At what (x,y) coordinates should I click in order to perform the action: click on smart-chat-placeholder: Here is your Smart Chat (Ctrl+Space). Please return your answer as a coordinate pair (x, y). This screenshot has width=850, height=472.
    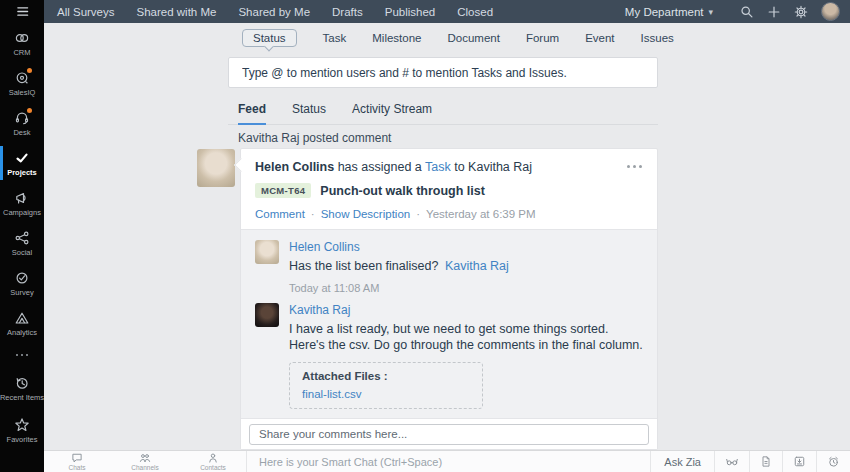
    Looking at the image, I should click on (454, 462).